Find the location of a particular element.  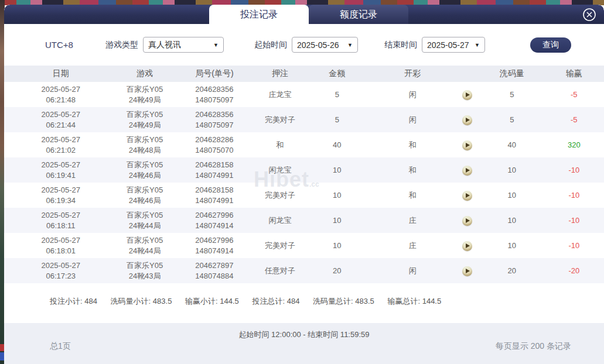

round-number-cell: 204628356 148075097 is located at coordinates (214, 95).